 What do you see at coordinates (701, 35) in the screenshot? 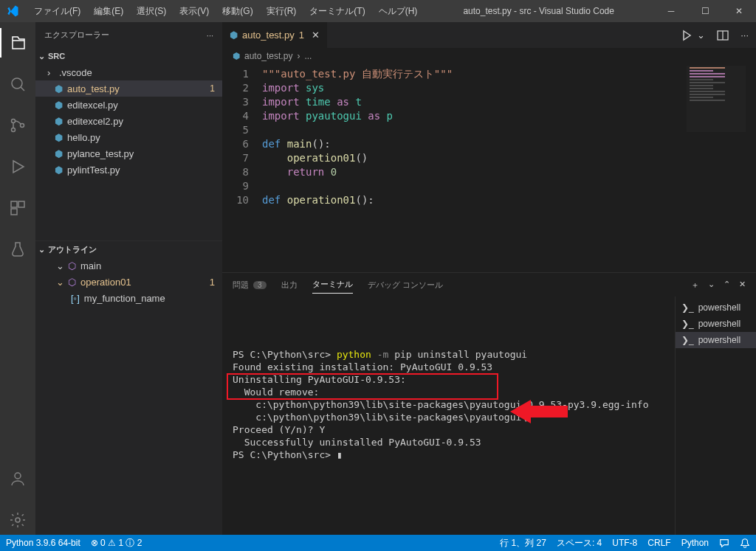
I see `run-dropdown-icon: ⌄` at bounding box center [701, 35].